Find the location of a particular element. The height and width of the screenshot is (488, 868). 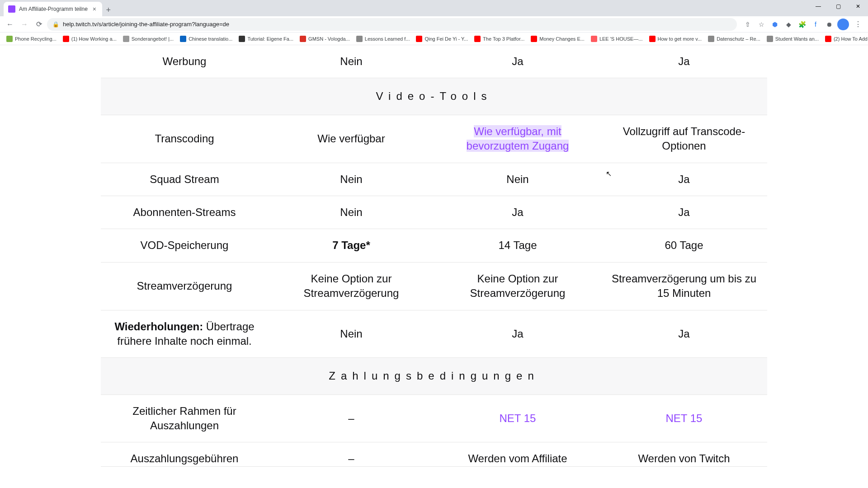

bookmark-item: Sonderangebot! |... is located at coordinates (148, 39).